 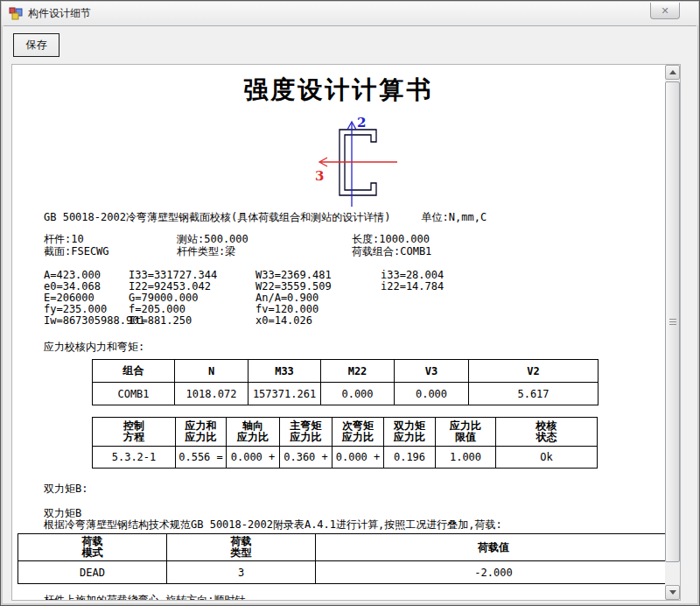 What do you see at coordinates (37, 46) in the screenshot?
I see `save-button: 保存` at bounding box center [37, 46].